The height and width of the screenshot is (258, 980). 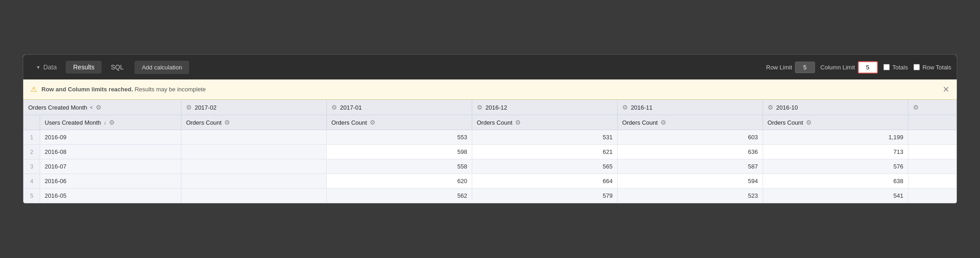 What do you see at coordinates (490, 167) in the screenshot?
I see `table-row: 3 2016-07 558 565 587 576` at bounding box center [490, 167].